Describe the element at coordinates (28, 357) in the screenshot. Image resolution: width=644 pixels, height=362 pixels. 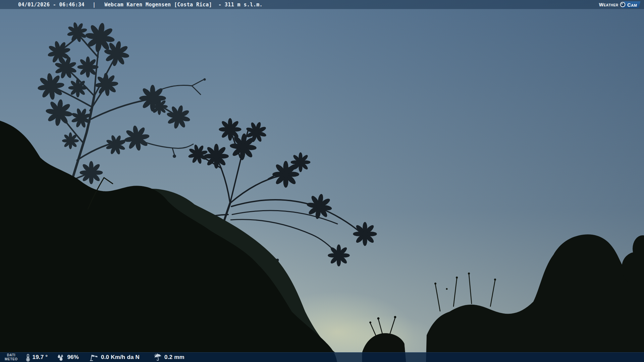
I see `thermometer-icon` at that location.